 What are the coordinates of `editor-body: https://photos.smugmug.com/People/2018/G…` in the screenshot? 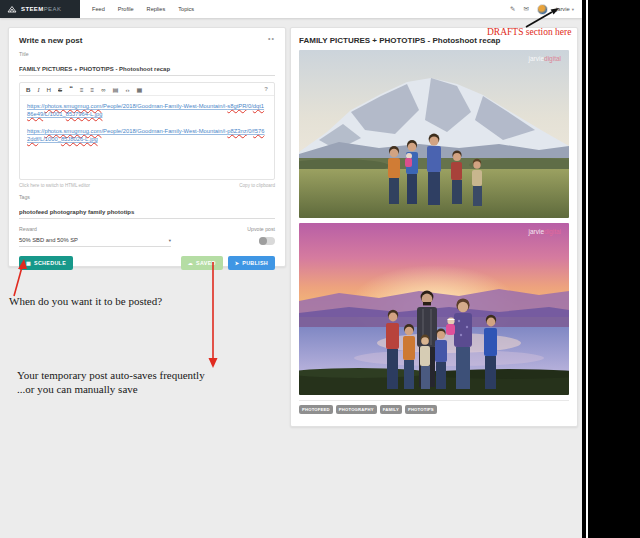 It's located at (147, 138).